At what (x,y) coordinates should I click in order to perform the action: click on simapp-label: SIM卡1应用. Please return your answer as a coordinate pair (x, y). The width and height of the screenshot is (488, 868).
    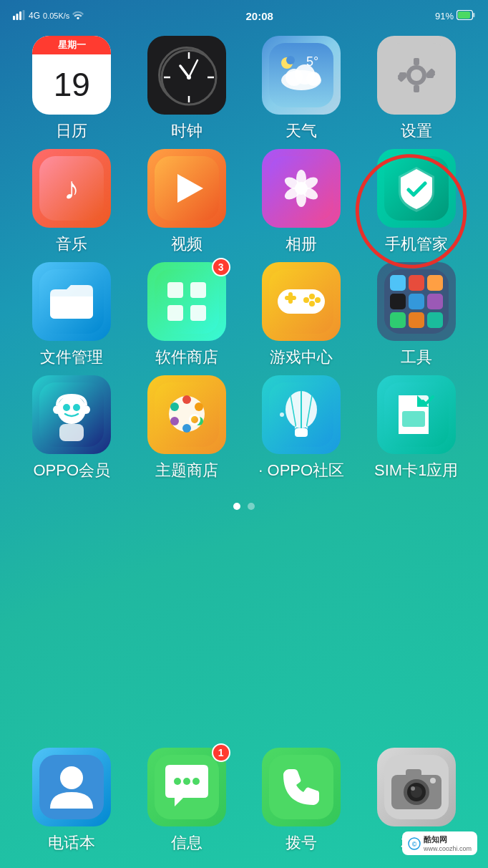
    Looking at the image, I should click on (416, 471).